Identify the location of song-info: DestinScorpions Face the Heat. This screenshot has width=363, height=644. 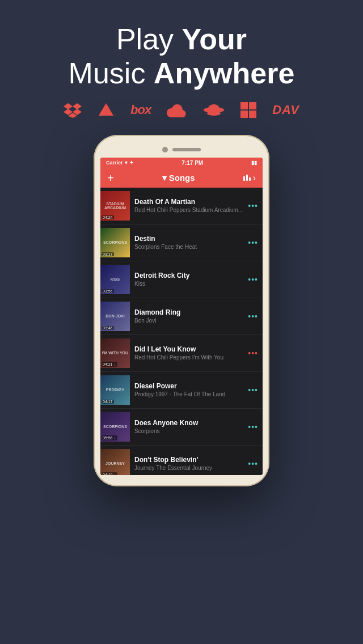
(189, 243).